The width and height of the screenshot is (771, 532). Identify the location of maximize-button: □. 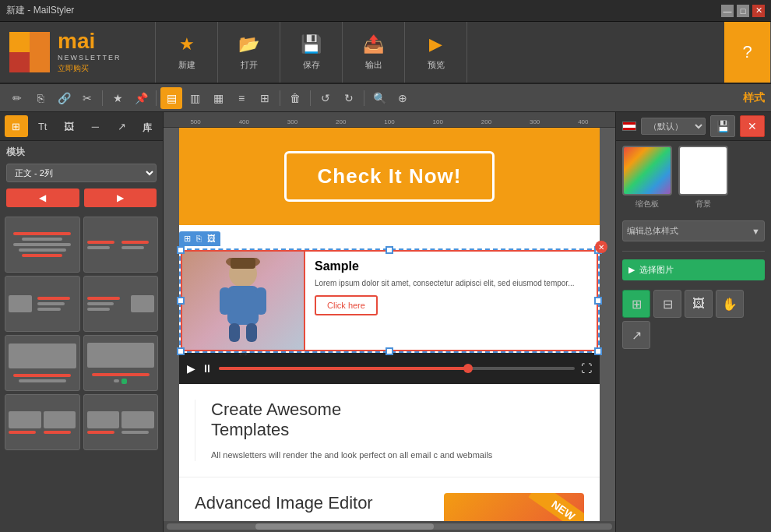
(743, 11).